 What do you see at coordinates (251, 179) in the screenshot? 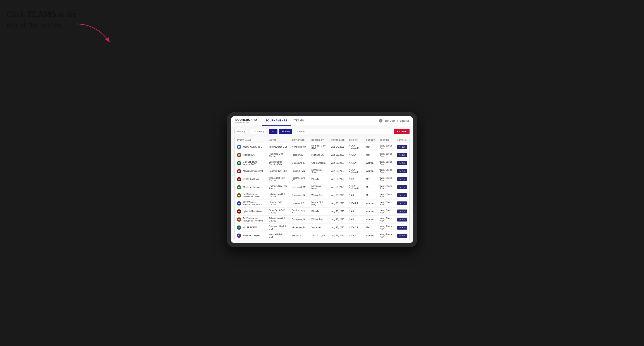
I see `cell-event-name: U UPIKE Fall Invite` at bounding box center [251, 179].